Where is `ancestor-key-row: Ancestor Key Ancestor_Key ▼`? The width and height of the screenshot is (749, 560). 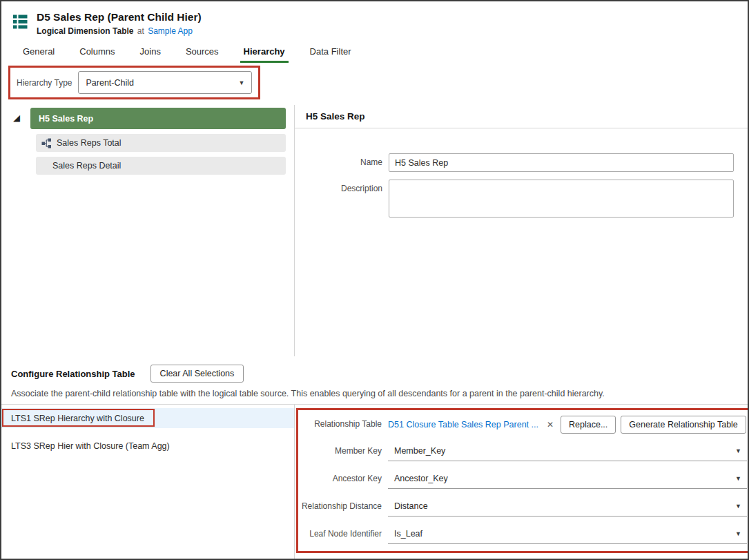
ancestor-key-row: Ancestor Key Ancestor_Key ▼ is located at coordinates (523, 479).